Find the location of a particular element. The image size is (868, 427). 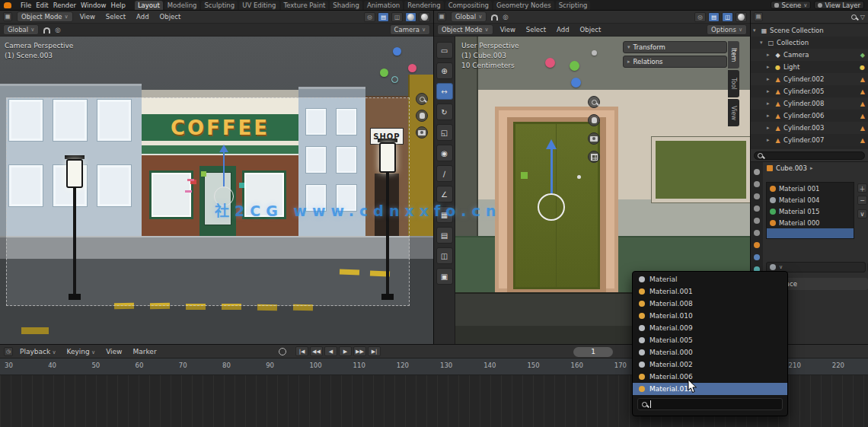

timeline-menu-marker: Marker is located at coordinates (145, 352).